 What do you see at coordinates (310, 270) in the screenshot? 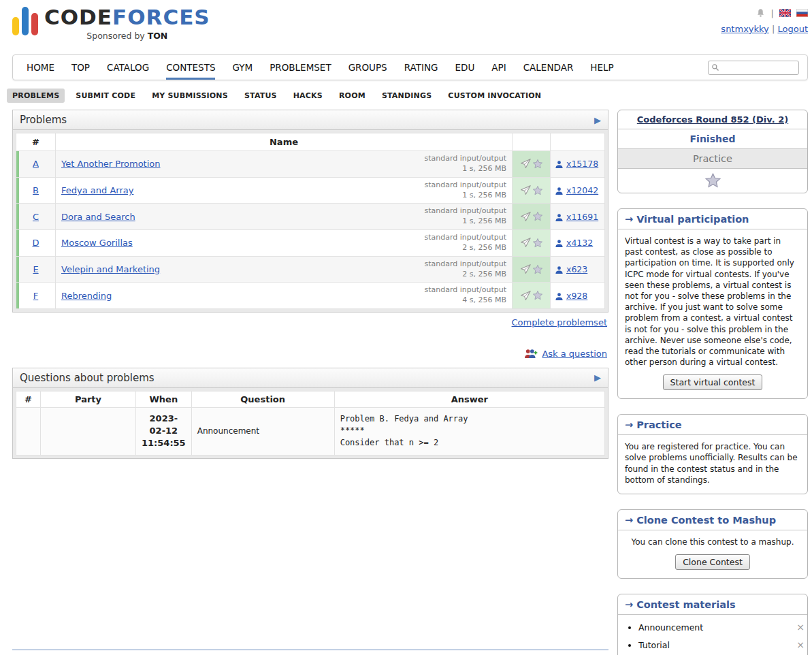
I see `table-row: E Velepin and Marketingstandard input/ou…` at bounding box center [310, 270].